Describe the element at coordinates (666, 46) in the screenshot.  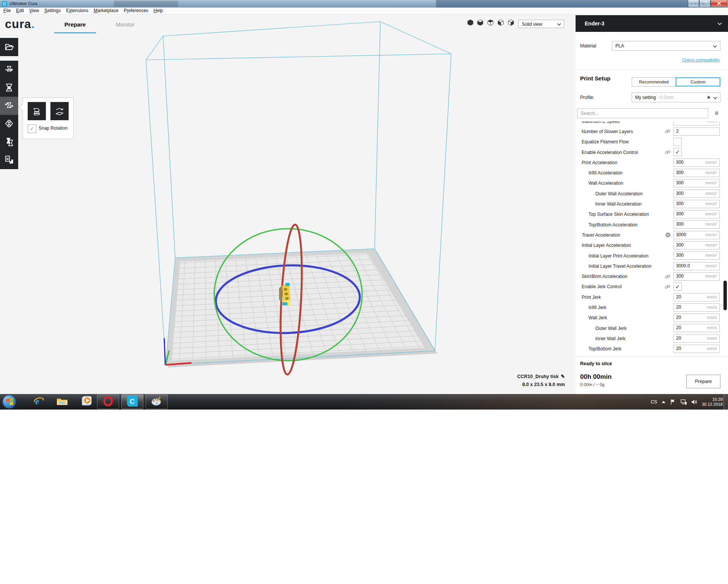
I see `material-dropdown: PLA` at that location.